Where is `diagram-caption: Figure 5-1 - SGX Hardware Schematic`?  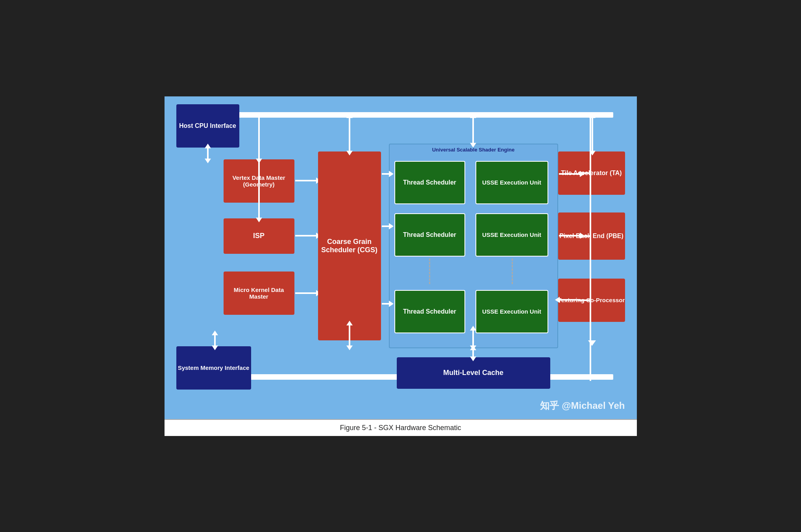 diagram-caption: Figure 5-1 - SGX Hardware Schematic is located at coordinates (401, 427).